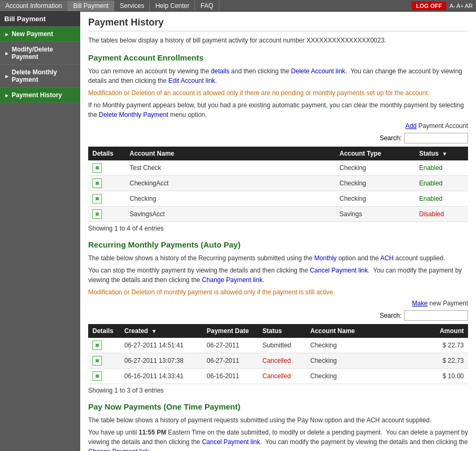 Image resolution: width=476 pixels, height=451 pixels. Describe the element at coordinates (429, 6) in the screenshot. I see `logout-button: LOG OFF` at that location.